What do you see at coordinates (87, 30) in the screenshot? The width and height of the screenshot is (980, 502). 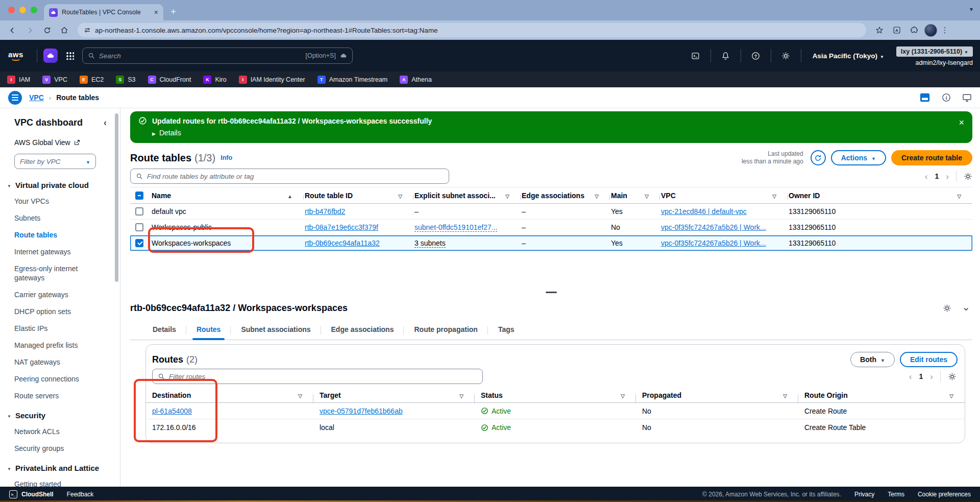 I see `site-settings-icon` at bounding box center [87, 30].